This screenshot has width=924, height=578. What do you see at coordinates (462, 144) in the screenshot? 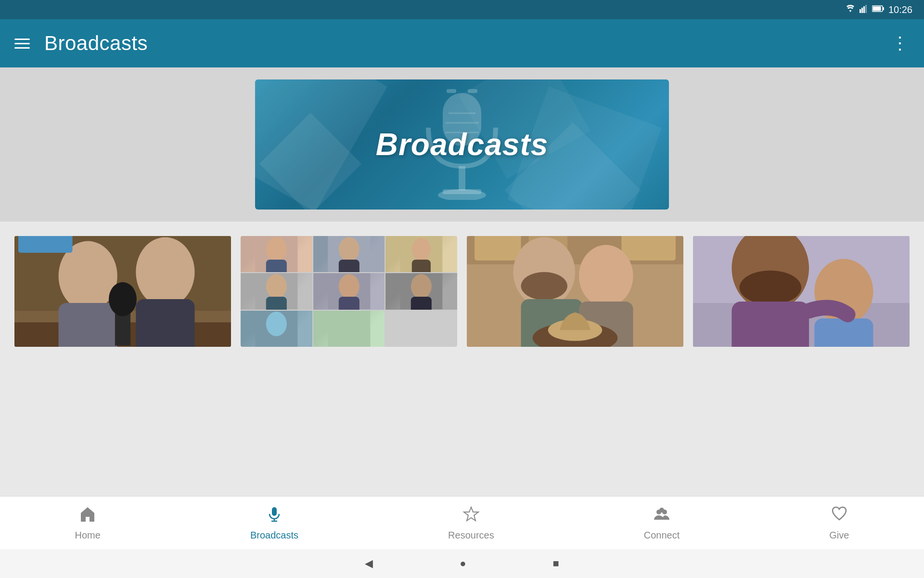
I see `banner-title: Broadcasts` at bounding box center [462, 144].